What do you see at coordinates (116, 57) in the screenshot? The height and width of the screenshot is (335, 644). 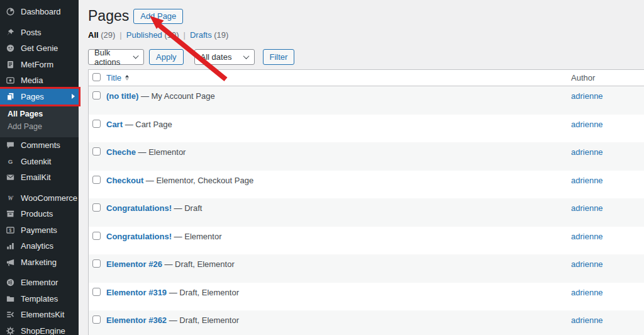 I see `bulk-actions-select: Bulk actions` at bounding box center [116, 57].